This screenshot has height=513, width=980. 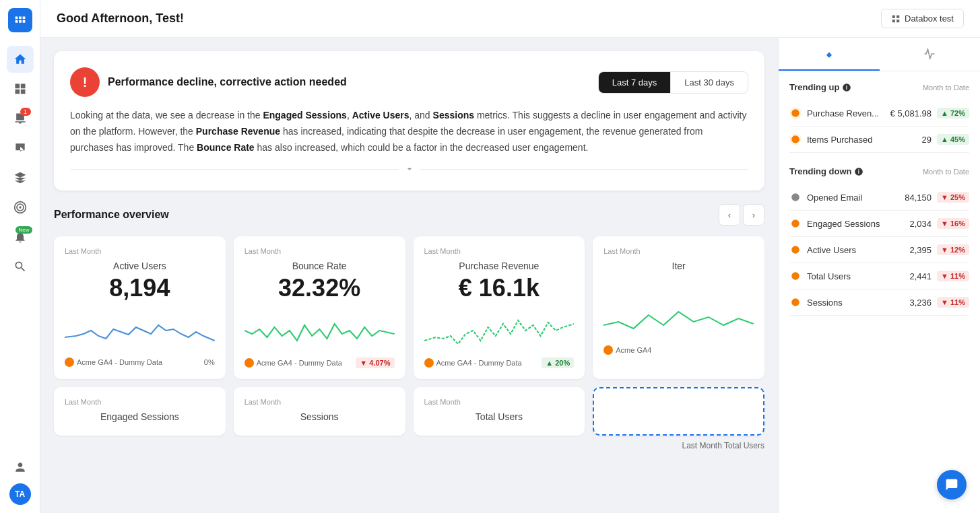 I want to click on prev-arrow: ‹, so click(x=729, y=215).